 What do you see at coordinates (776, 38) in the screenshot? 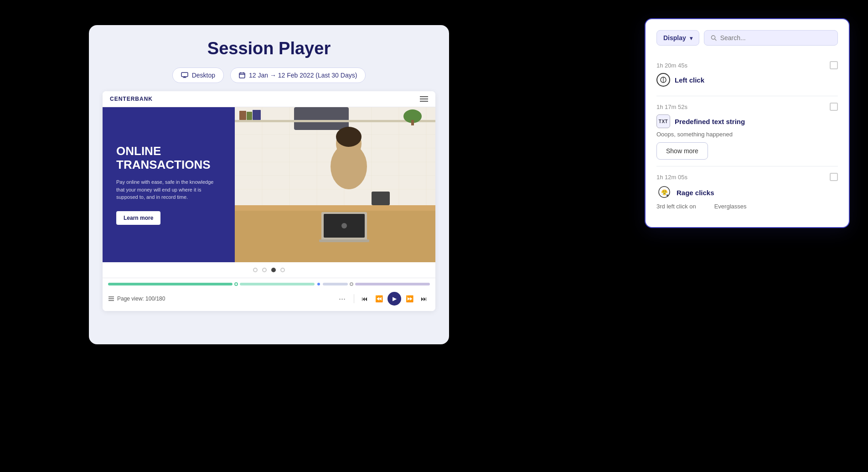
I see `search-input` at bounding box center [776, 38].